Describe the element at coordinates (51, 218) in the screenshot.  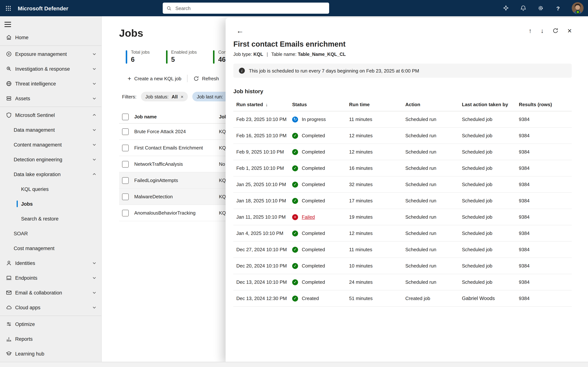
I see `sidebar-item-search-restore: Search & restore` at that location.